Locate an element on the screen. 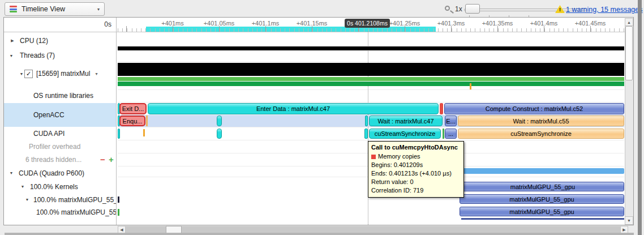  row-label: CPU (12) is located at coordinates (34, 41).